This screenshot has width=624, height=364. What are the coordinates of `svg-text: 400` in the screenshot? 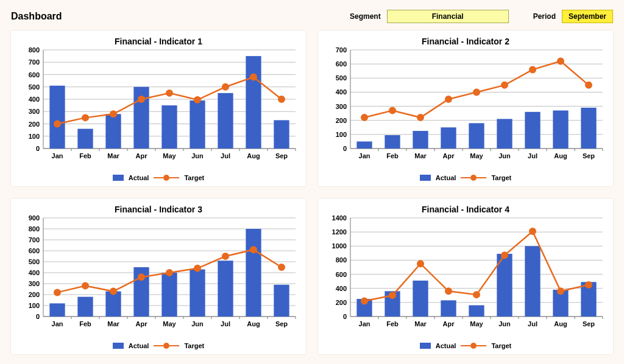 It's located at (34, 99).